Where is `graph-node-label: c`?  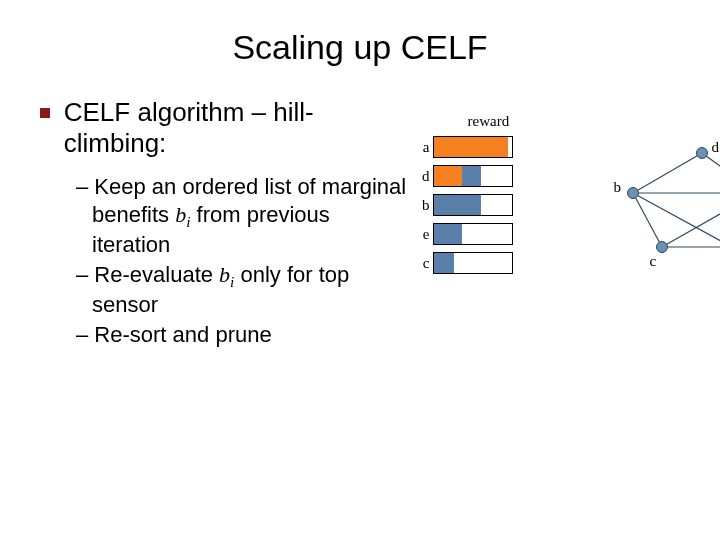 graph-node-label: c is located at coordinates (652, 262).